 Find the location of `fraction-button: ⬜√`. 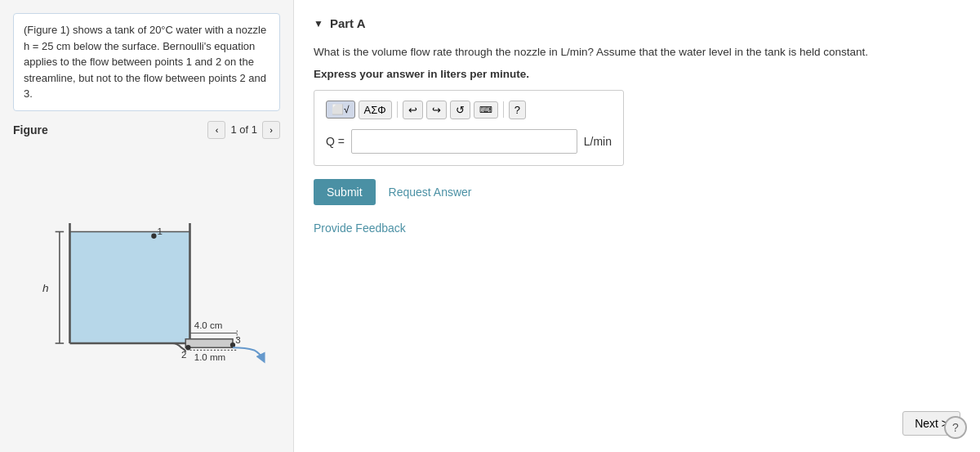

fraction-button: ⬜√ is located at coordinates (341, 110).